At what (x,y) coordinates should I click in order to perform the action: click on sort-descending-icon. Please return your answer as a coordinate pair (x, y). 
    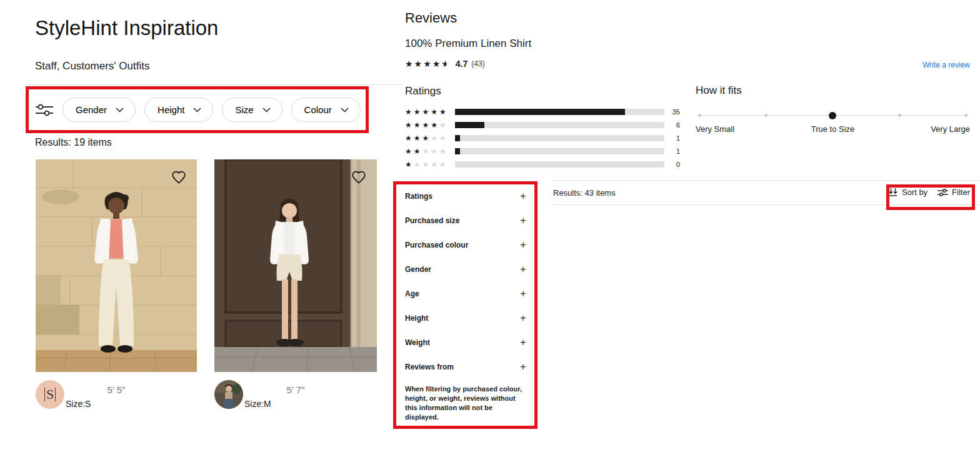
    Looking at the image, I should click on (893, 193).